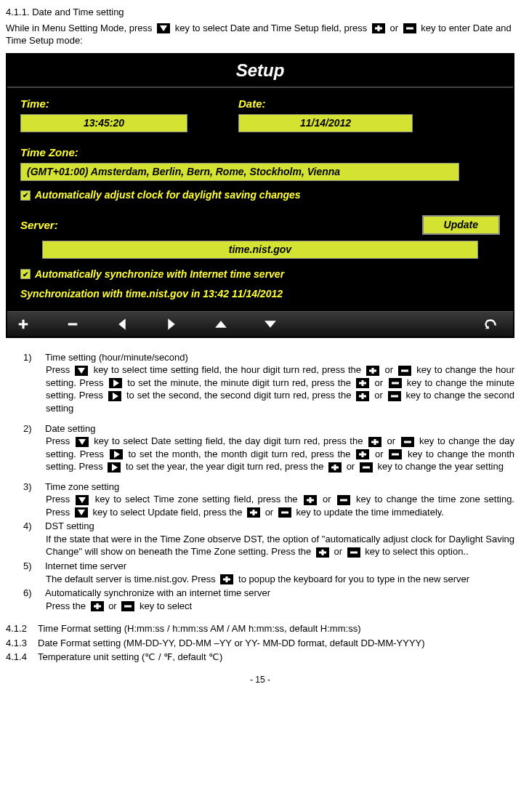 Image resolution: width=521 pixels, height=812 pixels. What do you see at coordinates (260, 71) in the screenshot?
I see `setup-title: Setup` at bounding box center [260, 71].